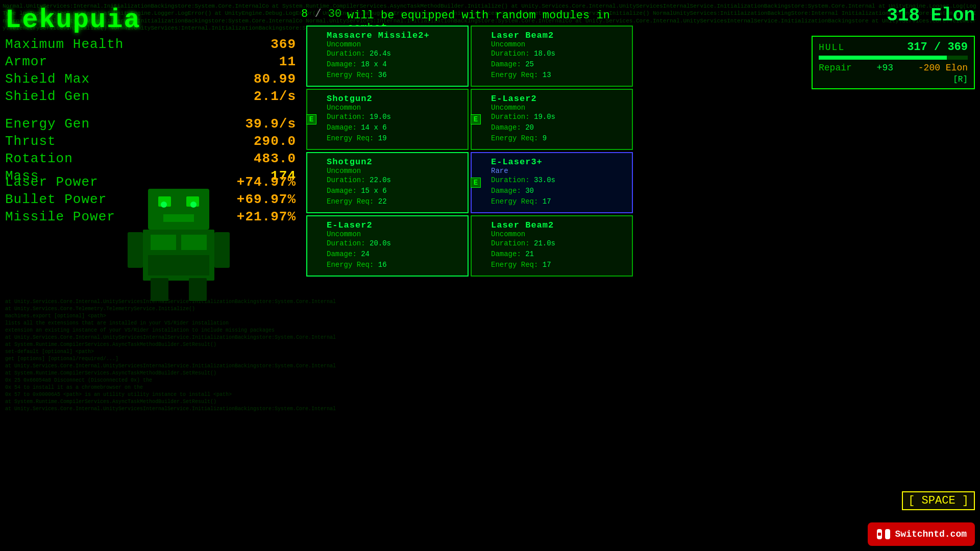 The width and height of the screenshot is (980, 551). Describe the element at coordinates (559, 99) in the screenshot. I see `weapon-name-3: E-Laser2` at that location.